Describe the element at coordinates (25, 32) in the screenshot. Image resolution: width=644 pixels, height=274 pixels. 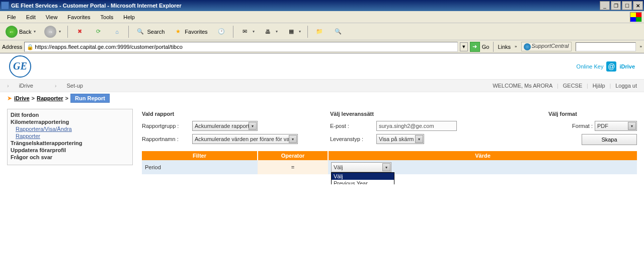
I see `back-label: Back` at that location.